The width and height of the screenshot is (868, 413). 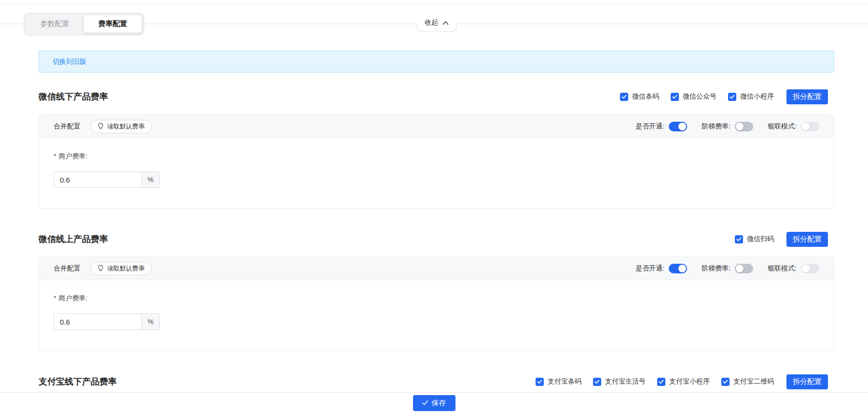 I want to click on tab-label: 费率配置, so click(x=113, y=24).